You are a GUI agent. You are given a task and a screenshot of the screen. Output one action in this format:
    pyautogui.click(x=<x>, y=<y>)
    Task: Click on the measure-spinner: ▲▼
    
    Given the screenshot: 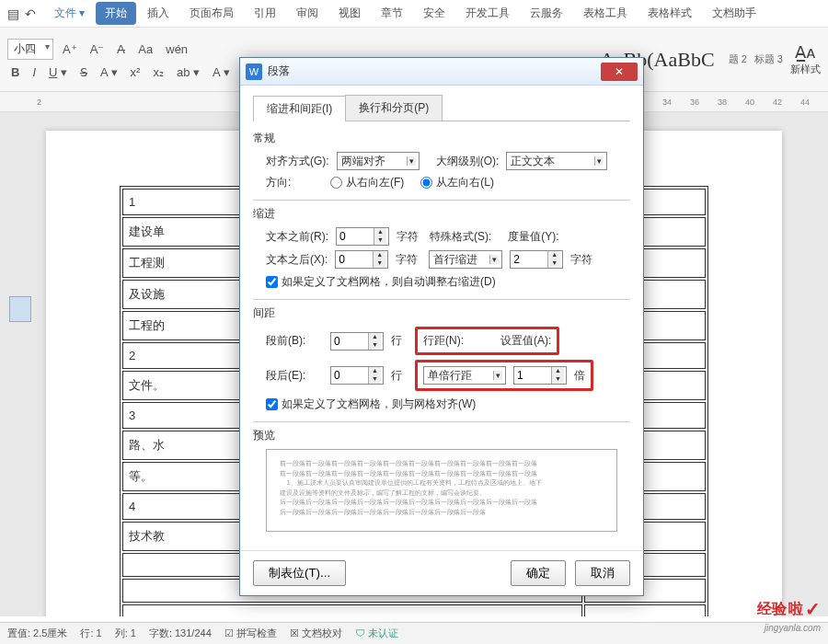 What is the action you would take?
    pyautogui.click(x=536, y=259)
    